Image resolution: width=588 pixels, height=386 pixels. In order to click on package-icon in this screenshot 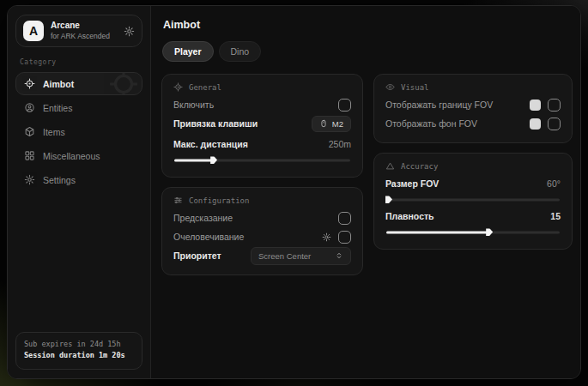, I will do `click(29, 132)`.